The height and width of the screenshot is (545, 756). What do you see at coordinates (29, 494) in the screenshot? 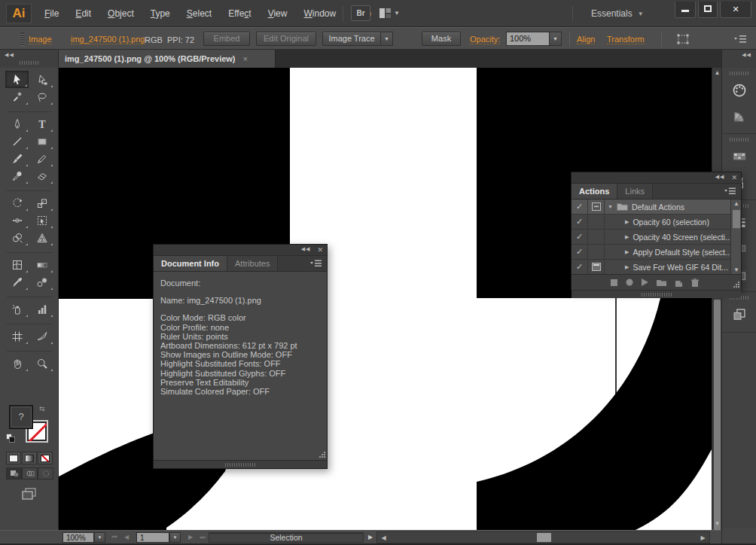
I see `screen-mode-button` at bounding box center [29, 494].